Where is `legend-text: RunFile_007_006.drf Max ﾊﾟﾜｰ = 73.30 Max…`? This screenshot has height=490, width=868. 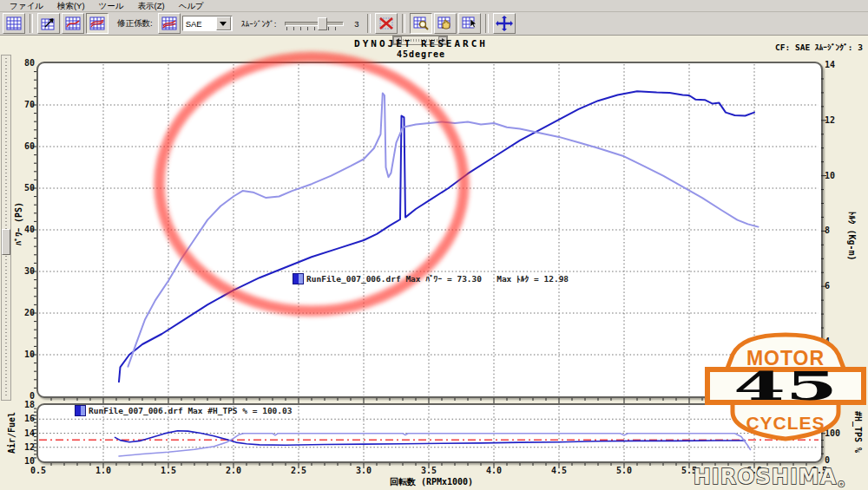
legend-text: RunFile_007_006.drf Max ﾊﾟﾜｰ = 73.30 Max… is located at coordinates (437, 279).